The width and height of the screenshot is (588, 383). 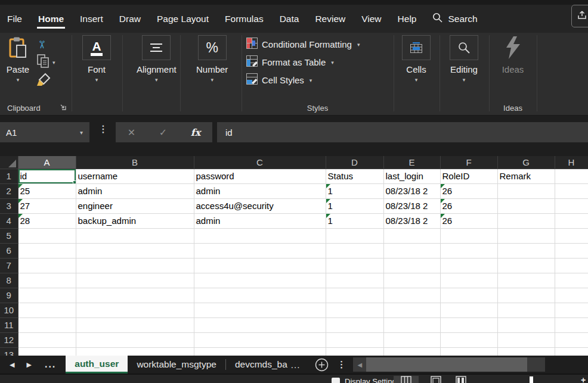 I want to click on cell: admin, so click(x=260, y=191).